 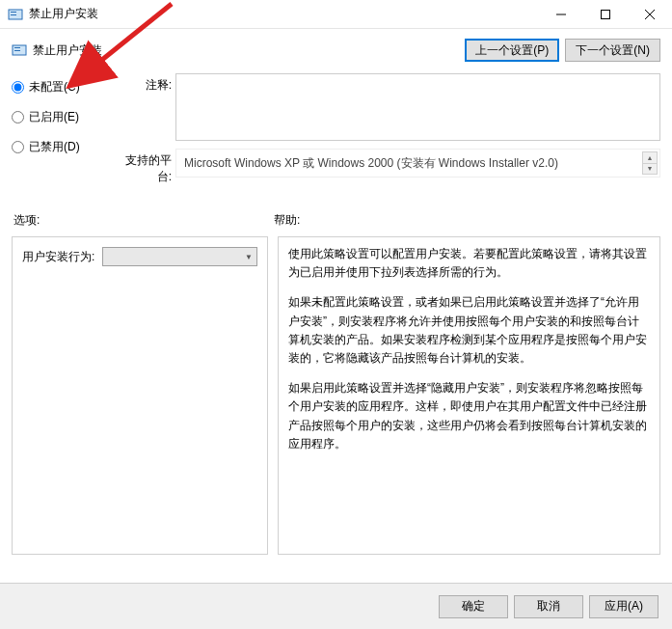 What do you see at coordinates (650, 163) in the screenshot?
I see `platform-spinner: ▲ ▼` at bounding box center [650, 163].